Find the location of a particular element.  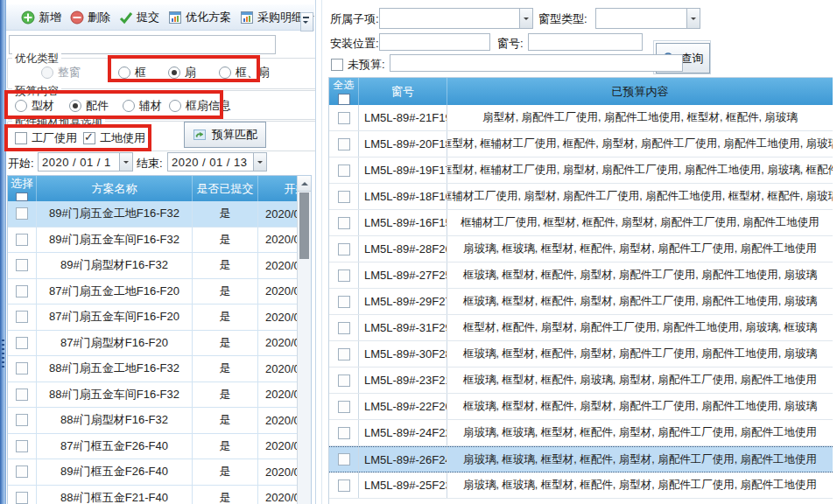

unbudgeted-input is located at coordinates (536, 63).